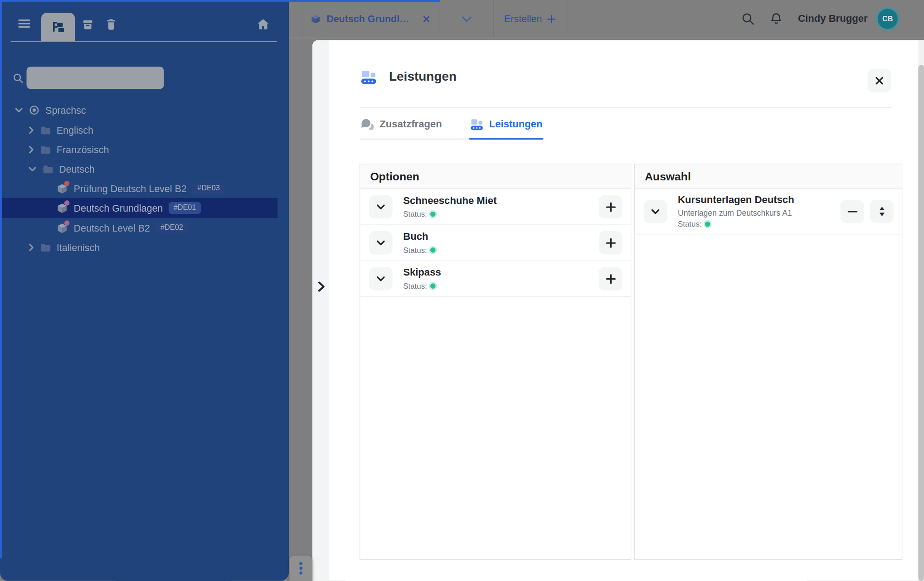 This screenshot has width=924, height=581. I want to click on tab-leistungen: Leistungen, so click(507, 126).